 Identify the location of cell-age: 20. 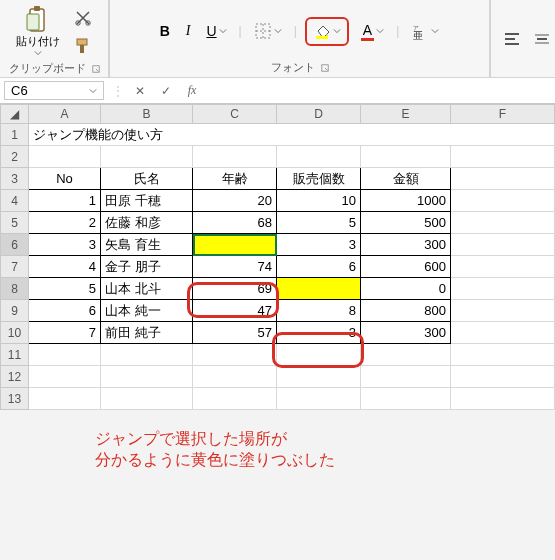
(235, 201).